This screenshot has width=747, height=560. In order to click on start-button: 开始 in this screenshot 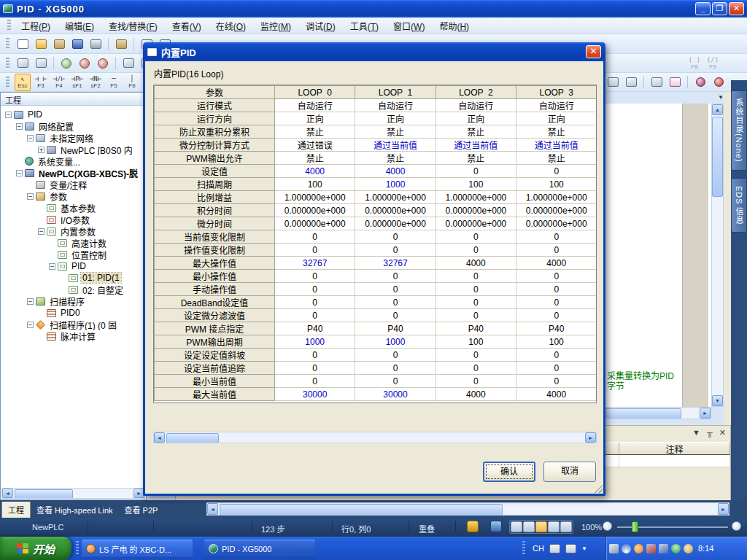, I will do `click(36, 548)`.